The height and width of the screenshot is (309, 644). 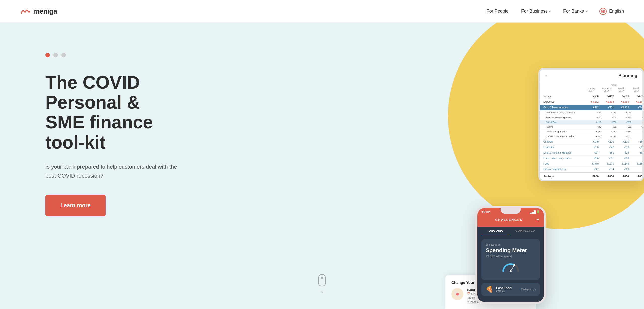 What do you see at coordinates (591, 158) in the screenshot?
I see `table-row: Fines, Late Fees, Loans -€64 -€31 -€38 0` at bounding box center [591, 158].